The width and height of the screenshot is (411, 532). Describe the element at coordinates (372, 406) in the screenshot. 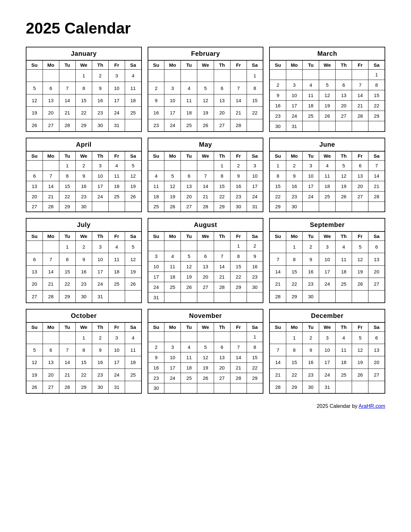

I see `footer-link: AraHR.com` at that location.